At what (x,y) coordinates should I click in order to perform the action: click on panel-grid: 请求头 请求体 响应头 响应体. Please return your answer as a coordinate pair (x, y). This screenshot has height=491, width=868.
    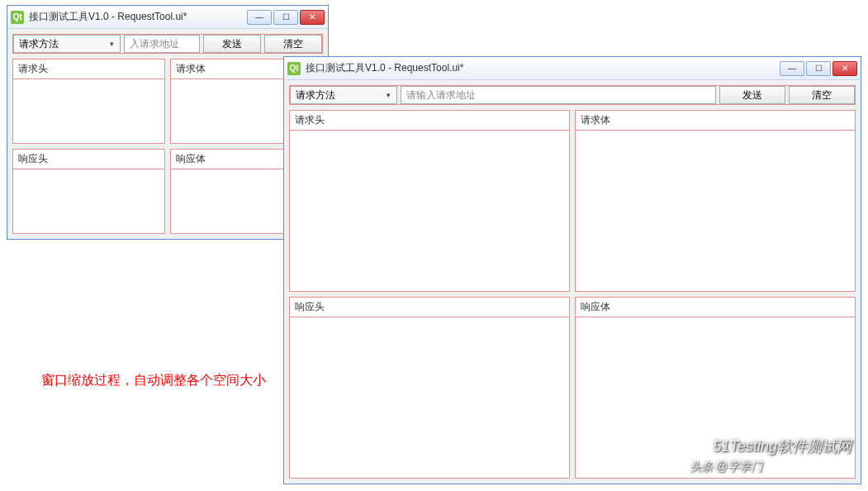
    Looking at the image, I should click on (168, 146).